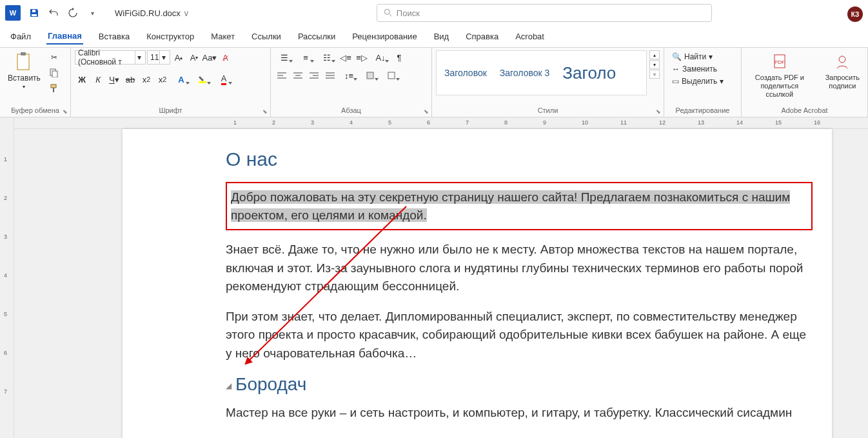  What do you see at coordinates (54, 57) in the screenshot?
I see `cut-icon: ✂` at bounding box center [54, 57].